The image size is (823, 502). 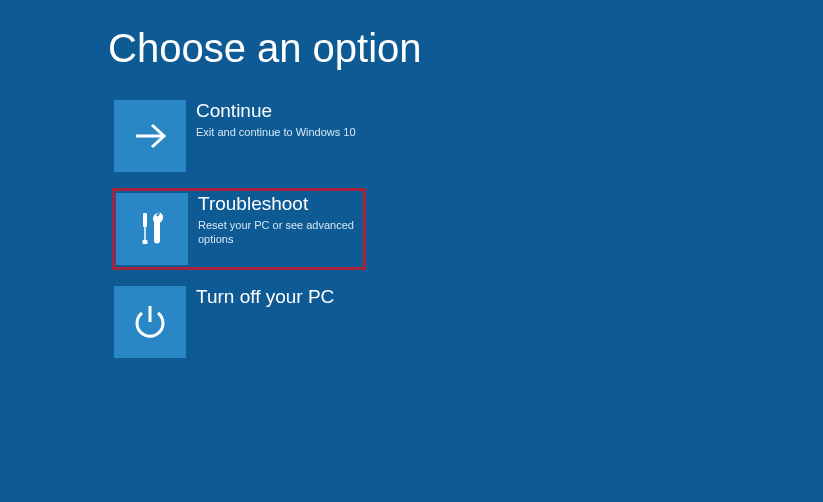 I want to click on option-text: Continue Exit and continue to Windows 10, so click(x=271, y=120).